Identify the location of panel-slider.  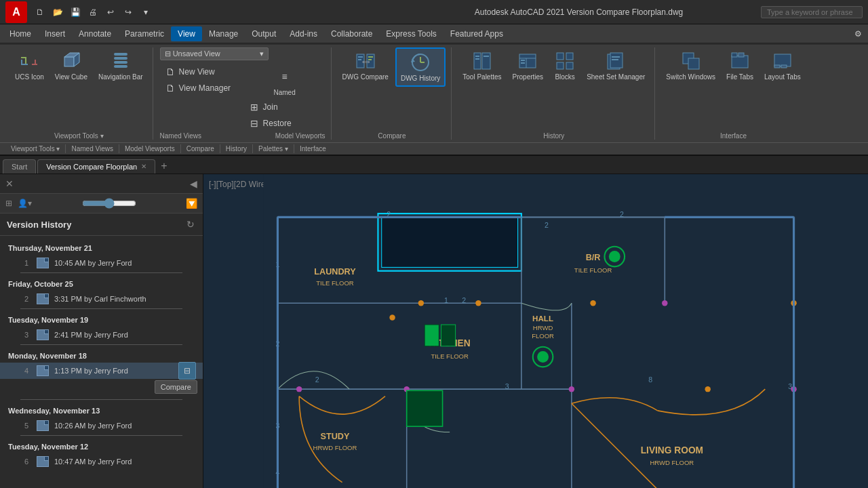
(109, 203).